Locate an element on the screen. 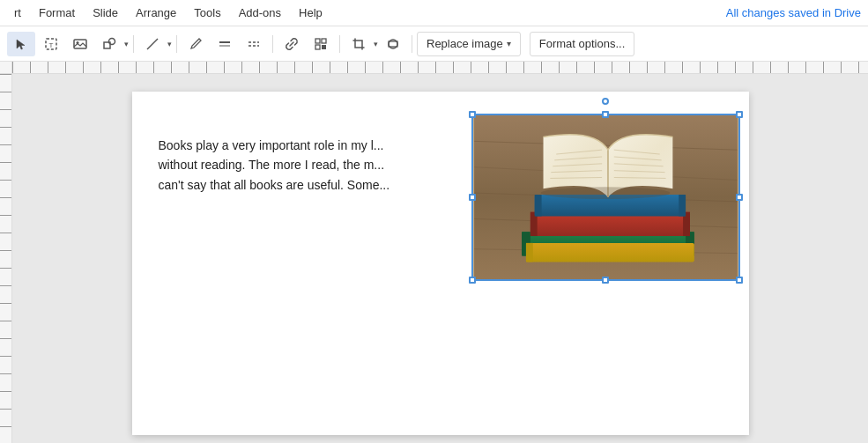 The height and width of the screenshot is (443, 868). menu-addons: Add-ons is located at coordinates (260, 12).